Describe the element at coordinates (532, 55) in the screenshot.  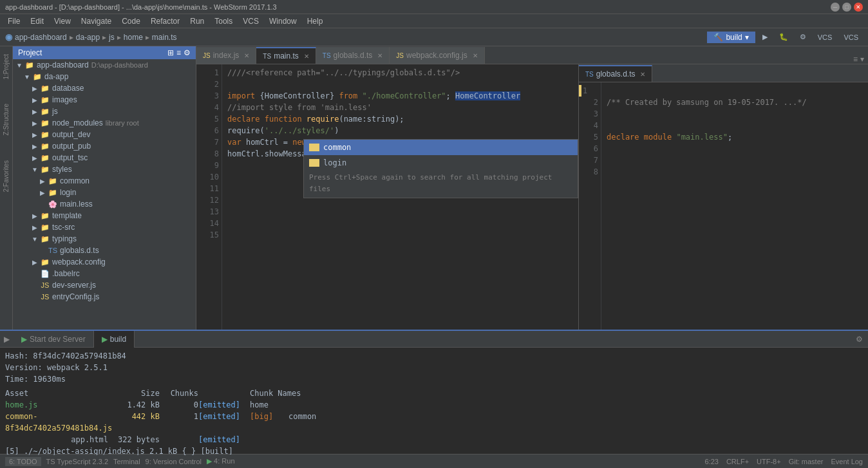
I see `editor-tabs: JS index.js ✕ TS main.ts ✕ TS globals.d.…` at that location.